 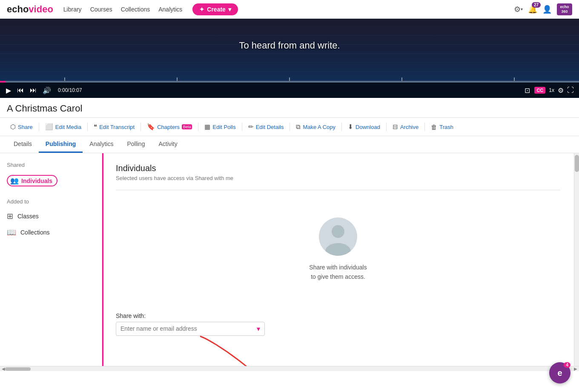 What do you see at coordinates (30, 9) in the screenshot?
I see `logo: echovideo` at bounding box center [30, 9].